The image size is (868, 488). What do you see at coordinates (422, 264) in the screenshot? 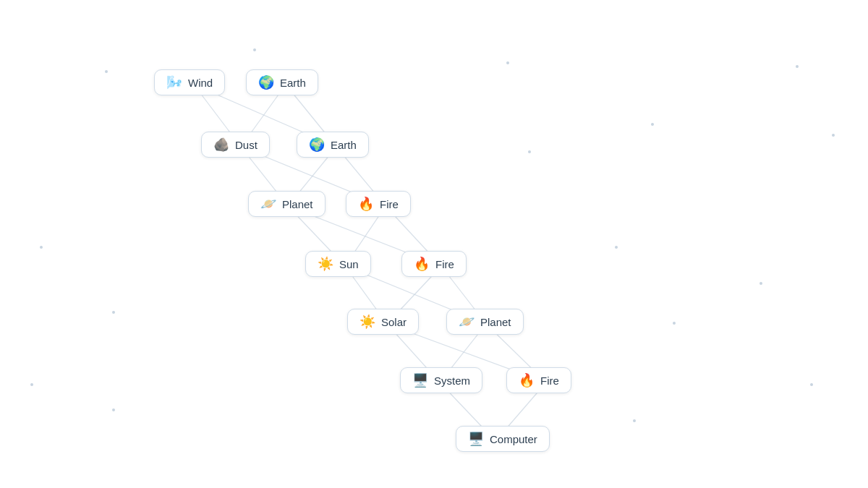
I see `node-icon-fire2: 🔥` at bounding box center [422, 264].